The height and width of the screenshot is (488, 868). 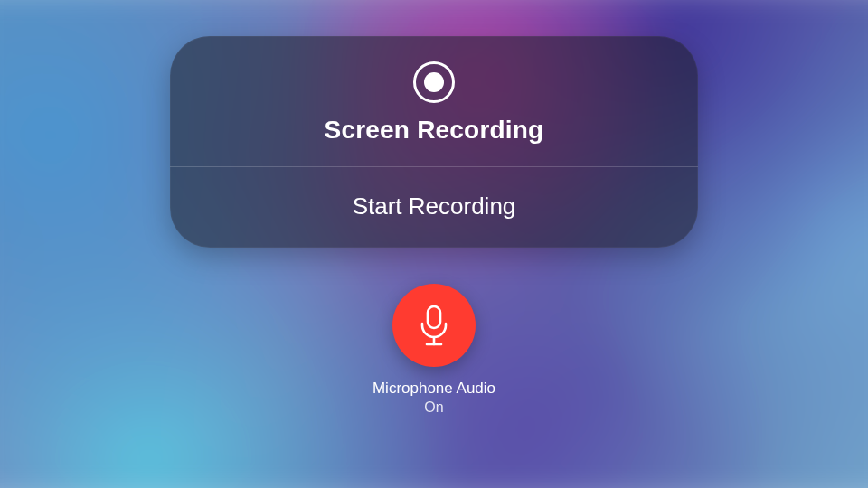 I want to click on microphone-state: On, so click(x=434, y=408).